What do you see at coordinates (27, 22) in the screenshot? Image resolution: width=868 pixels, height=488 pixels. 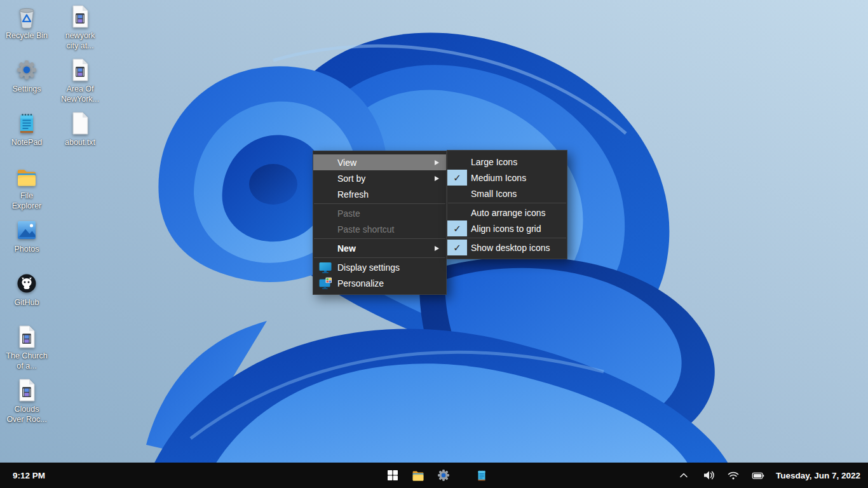 I see `desktop-icon-recycle-bin: Recycle Bin` at bounding box center [27, 22].